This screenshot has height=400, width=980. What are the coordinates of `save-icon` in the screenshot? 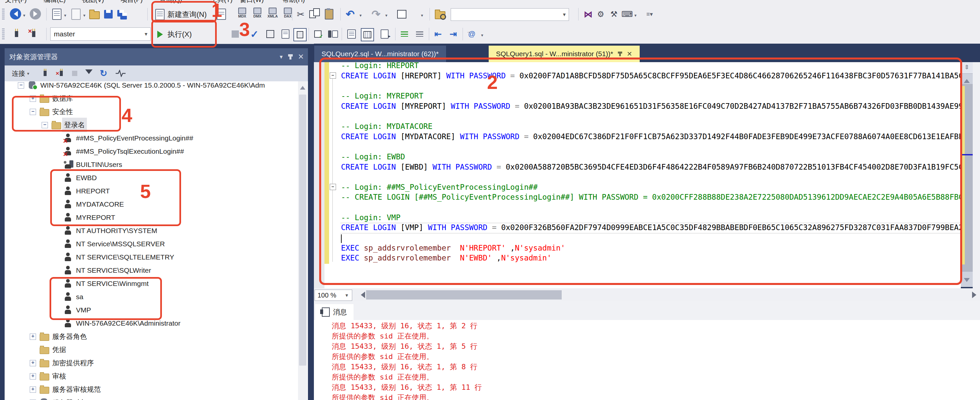 It's located at (108, 14).